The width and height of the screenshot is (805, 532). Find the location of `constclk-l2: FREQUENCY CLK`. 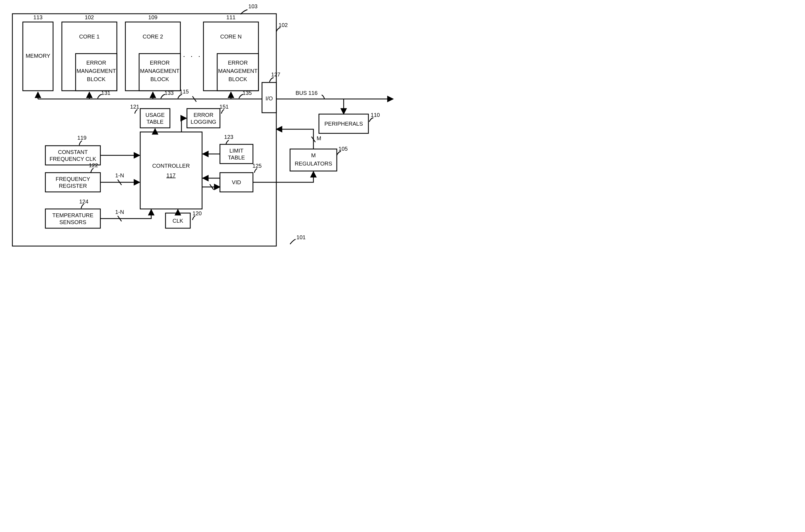

constclk-l2: FREQUENCY CLK is located at coordinates (73, 159).